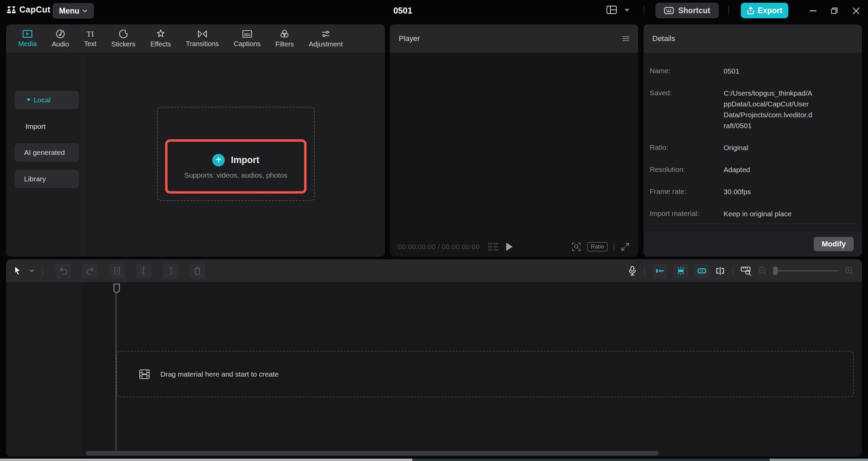 Image resolution: width=868 pixels, height=461 pixels. I want to click on menu-button: Menu, so click(73, 11).